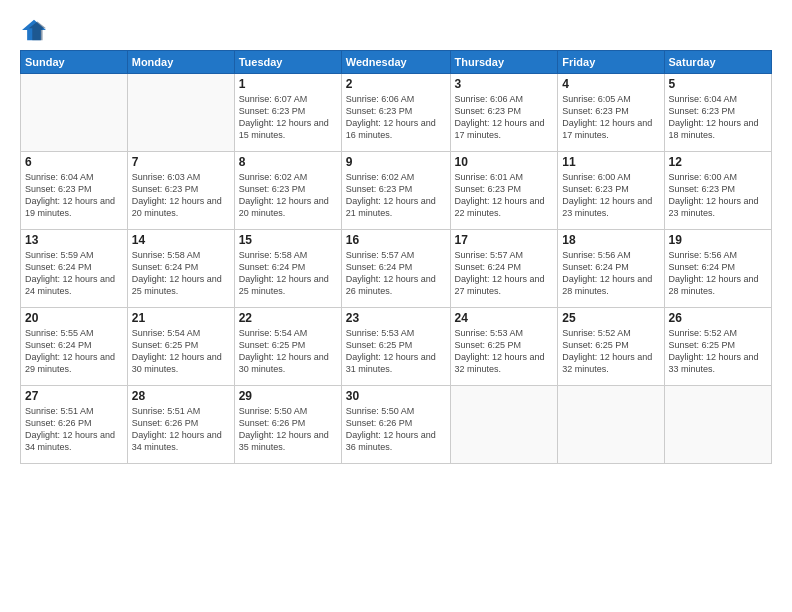 The width and height of the screenshot is (792, 612). I want to click on calendar-cell: 19Sunrise: 5:56 AM Sunset: 6:24 PM Dayli…, so click(718, 269).